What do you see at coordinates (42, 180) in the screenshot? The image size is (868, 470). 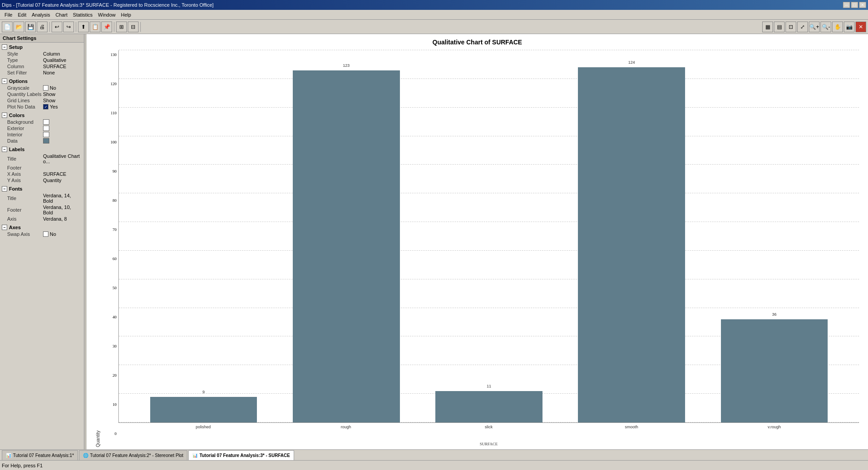 I see `yaxis-row: Y Axis Quantity` at bounding box center [42, 180].